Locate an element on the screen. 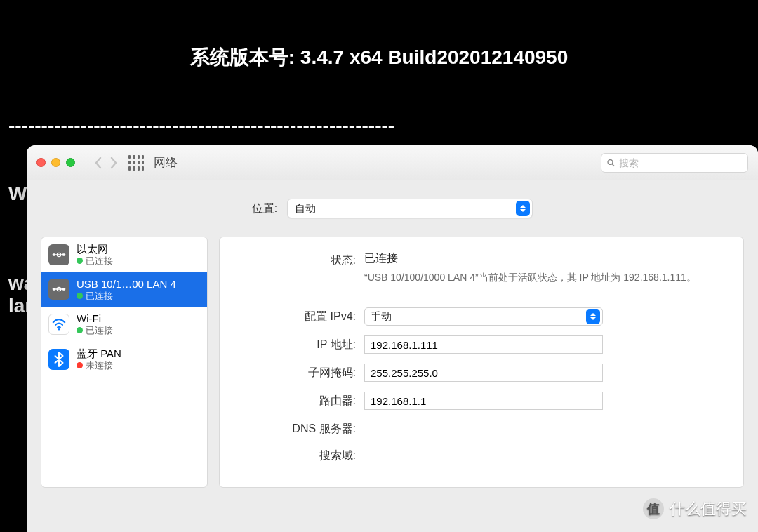 The height and width of the screenshot is (532, 758). ip-address-label: IP 地址: is located at coordinates (301, 344).